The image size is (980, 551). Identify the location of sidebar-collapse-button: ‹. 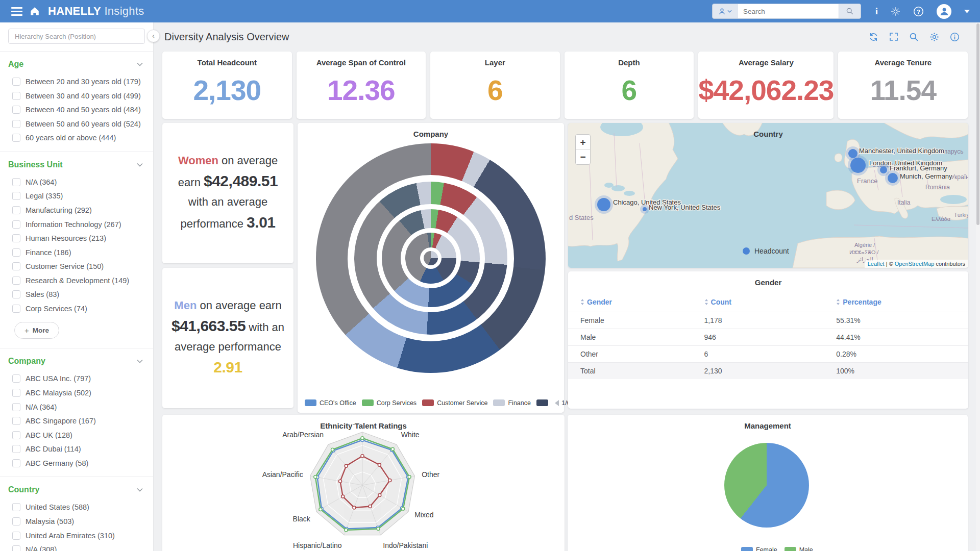
(153, 36).